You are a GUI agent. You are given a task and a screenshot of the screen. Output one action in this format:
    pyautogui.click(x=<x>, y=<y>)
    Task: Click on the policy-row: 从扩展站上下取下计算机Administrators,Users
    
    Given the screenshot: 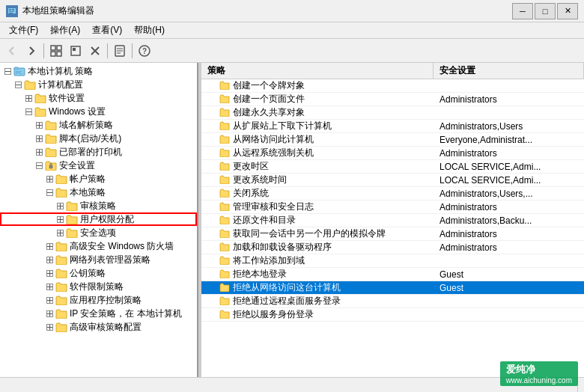 What is the action you would take?
    pyautogui.click(x=392, y=126)
    